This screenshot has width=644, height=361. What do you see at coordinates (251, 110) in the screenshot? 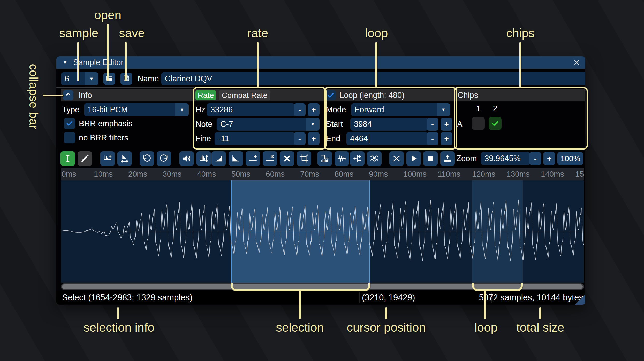
I see `hz-input: 33286` at bounding box center [251, 110].